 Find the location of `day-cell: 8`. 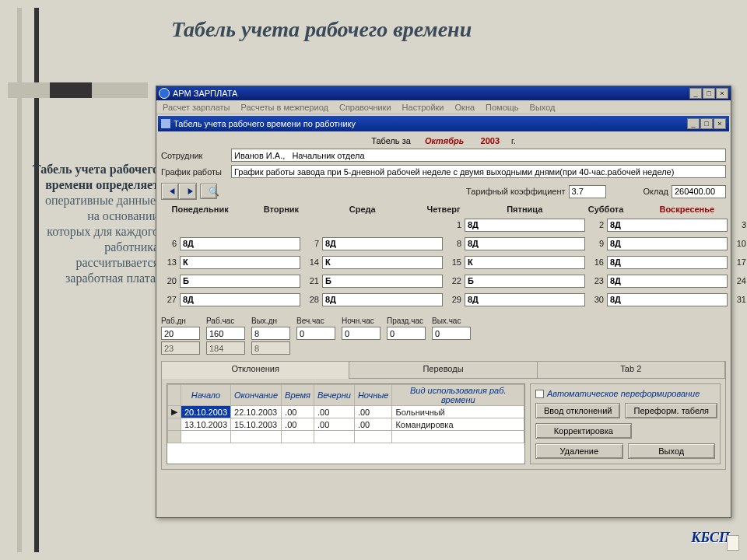

day-cell: 8 is located at coordinates (515, 243).